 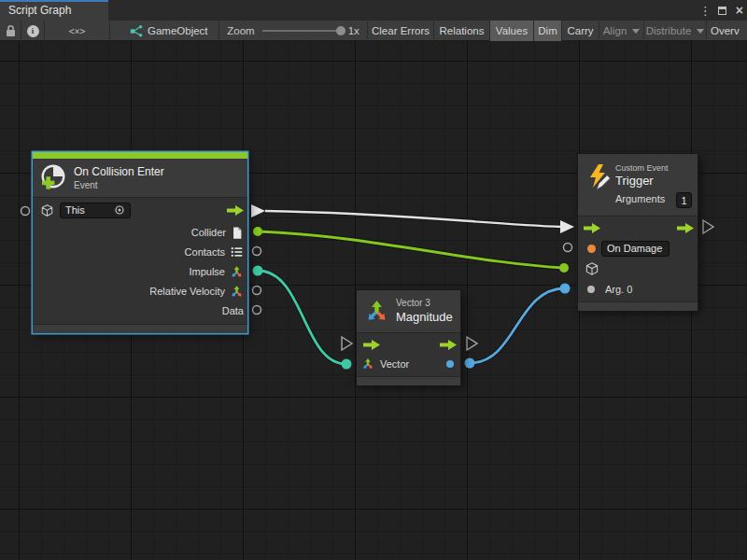 What do you see at coordinates (638, 231) in the screenshot?
I see `node-trigger-custom-event: Custom Event Trigger Arguments 1 On Dama…` at bounding box center [638, 231].